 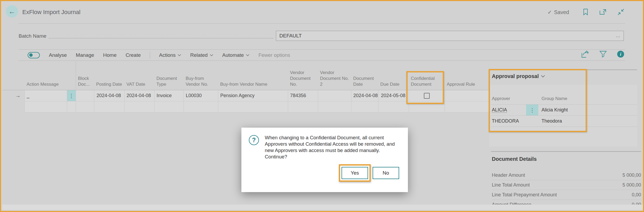 I want to click on cell-confidential-document, so click(x=427, y=96).